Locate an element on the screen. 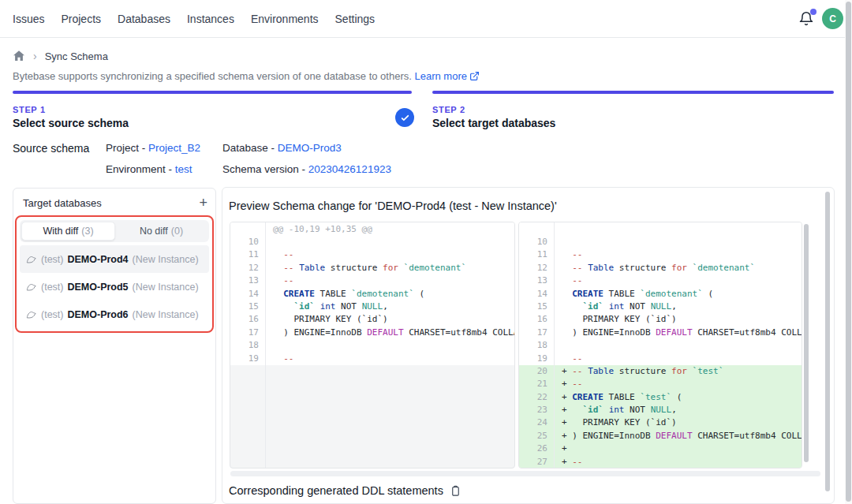 This screenshot has height=504, width=852. nav-databases: Databases is located at coordinates (144, 19).